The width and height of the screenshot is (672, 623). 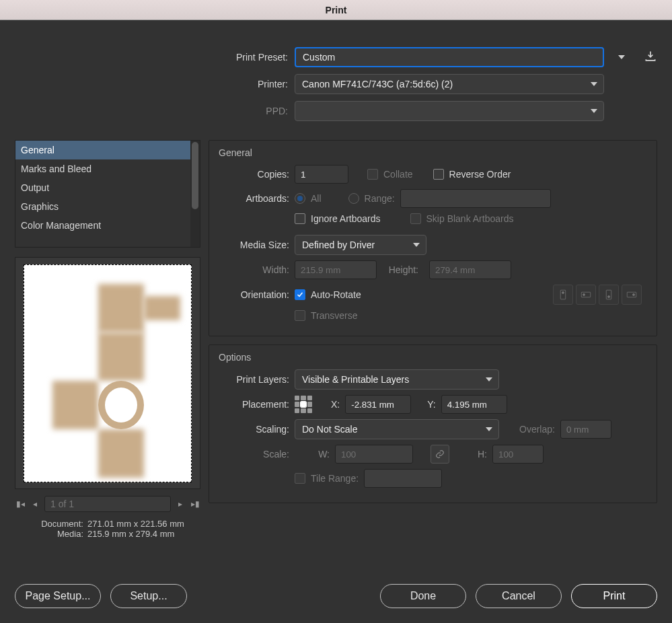 I want to click on print-layers-label: Print Layers:, so click(x=254, y=379).